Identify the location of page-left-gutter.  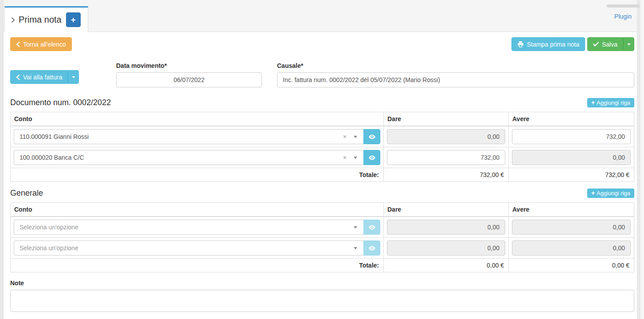
(2, 160).